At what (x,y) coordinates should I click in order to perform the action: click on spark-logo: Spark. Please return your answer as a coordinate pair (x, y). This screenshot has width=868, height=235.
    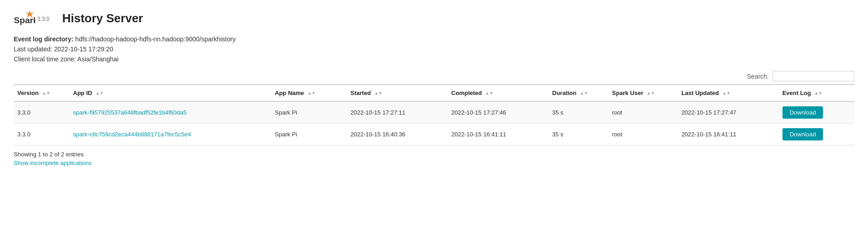
    Looking at the image, I should click on (25, 18).